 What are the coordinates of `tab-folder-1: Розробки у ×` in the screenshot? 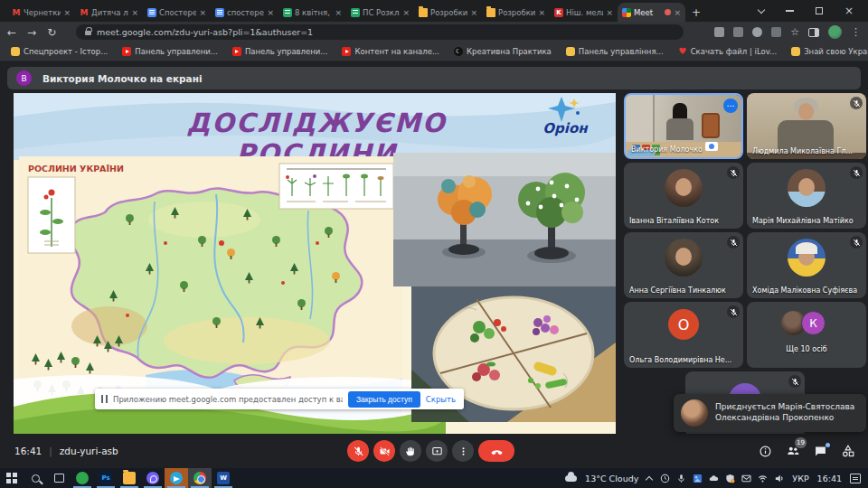 It's located at (448, 13).